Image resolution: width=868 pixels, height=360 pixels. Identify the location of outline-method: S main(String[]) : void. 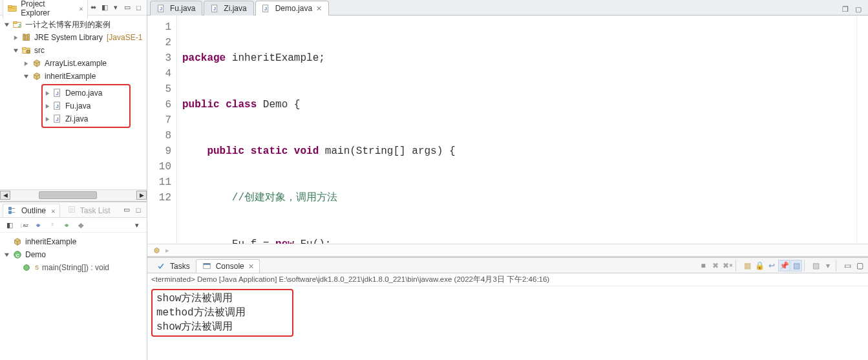
(74, 268).